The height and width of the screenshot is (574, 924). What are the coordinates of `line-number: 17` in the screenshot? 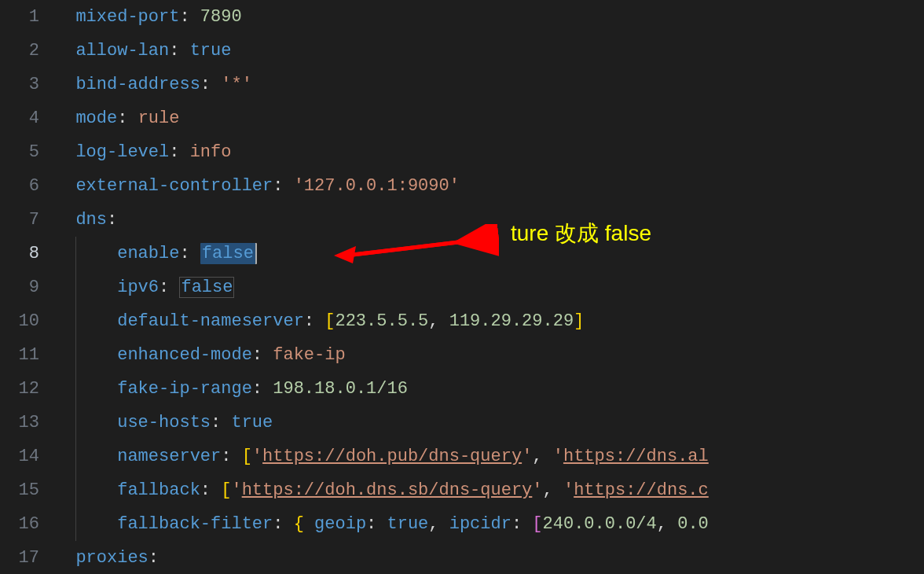 It's located at (28, 558).